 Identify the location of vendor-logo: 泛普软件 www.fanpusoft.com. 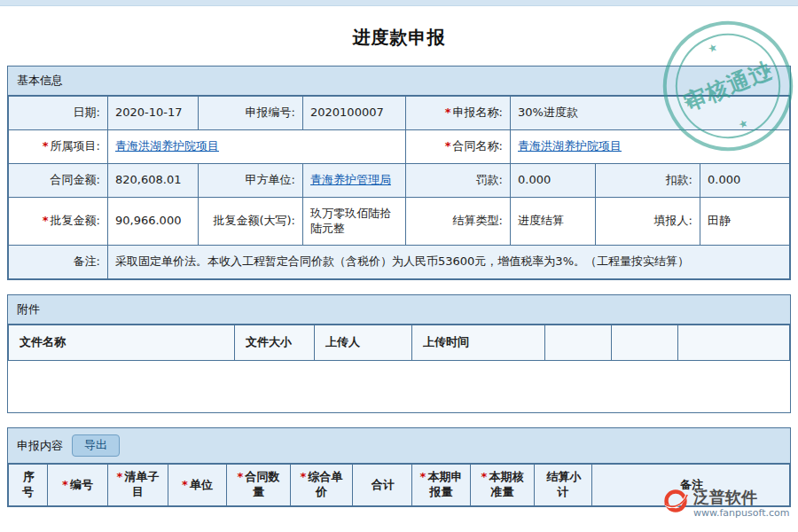
(726, 504).